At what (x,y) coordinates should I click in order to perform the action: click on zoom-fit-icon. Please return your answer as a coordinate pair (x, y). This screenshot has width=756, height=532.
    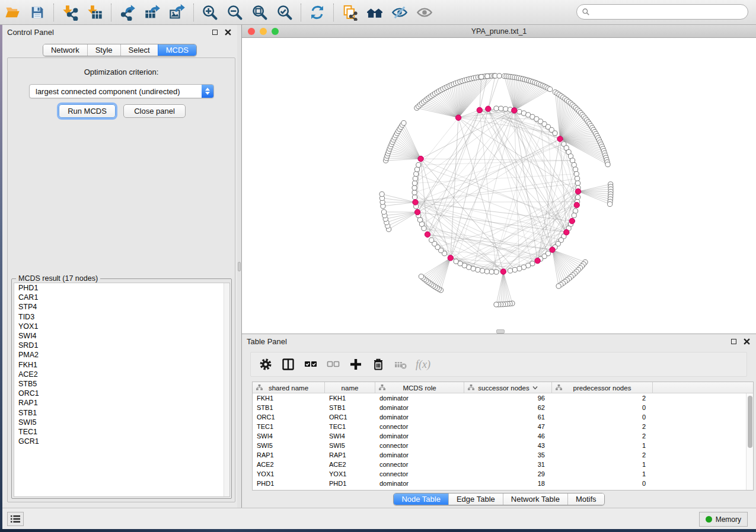
    Looking at the image, I should click on (260, 12).